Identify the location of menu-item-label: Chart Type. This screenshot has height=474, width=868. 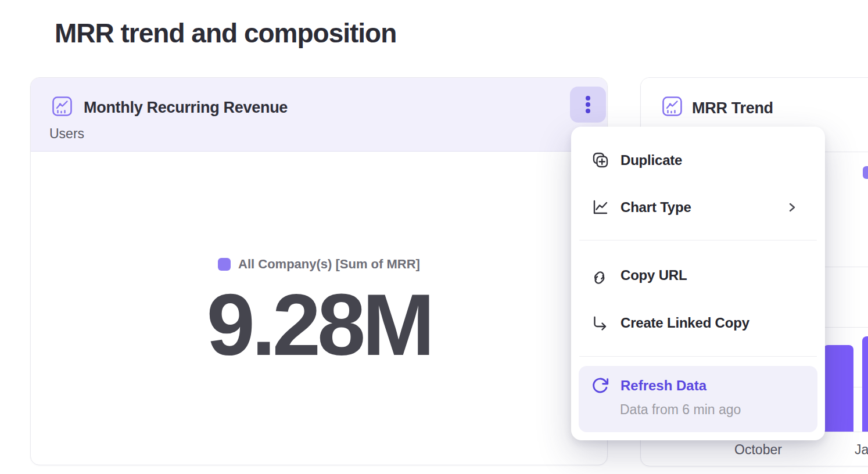
(656, 207).